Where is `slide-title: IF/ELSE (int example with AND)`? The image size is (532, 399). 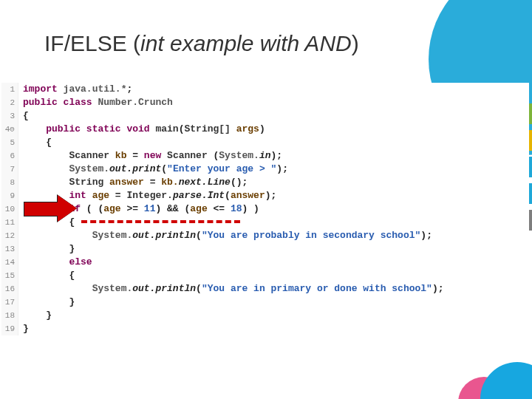 slide-title: IF/ELSE (int example with AND) is located at coordinates (202, 44).